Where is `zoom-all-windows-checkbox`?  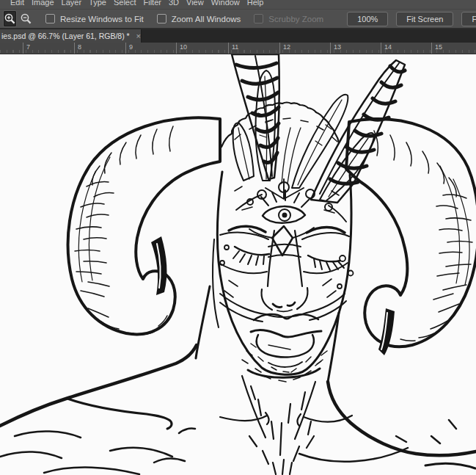
zoom-all-windows-checkbox is located at coordinates (161, 19).